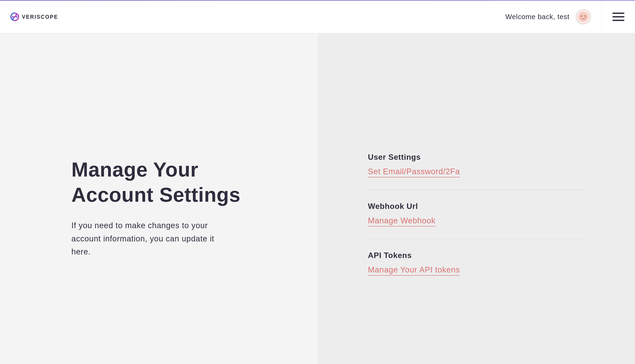 Image resolution: width=635 pixels, height=364 pixels. I want to click on hamburger-icon, so click(618, 17).